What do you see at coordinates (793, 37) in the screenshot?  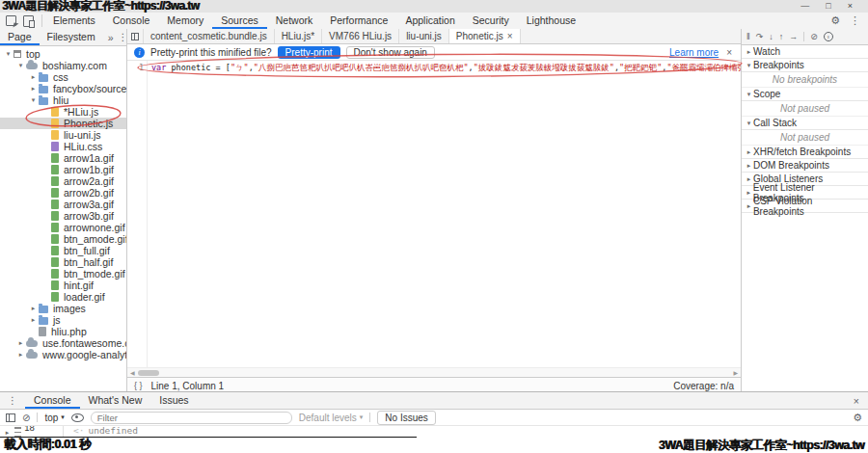 I see `step-icon: →` at bounding box center [793, 37].